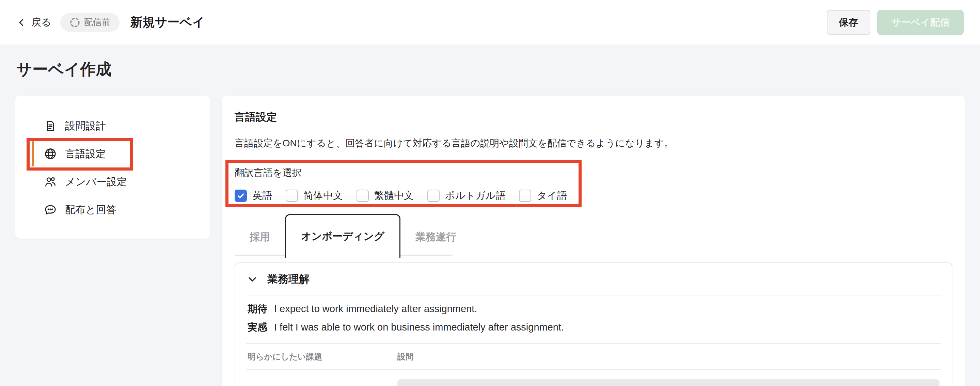  I want to click on language-option-english: 英語, so click(253, 196).